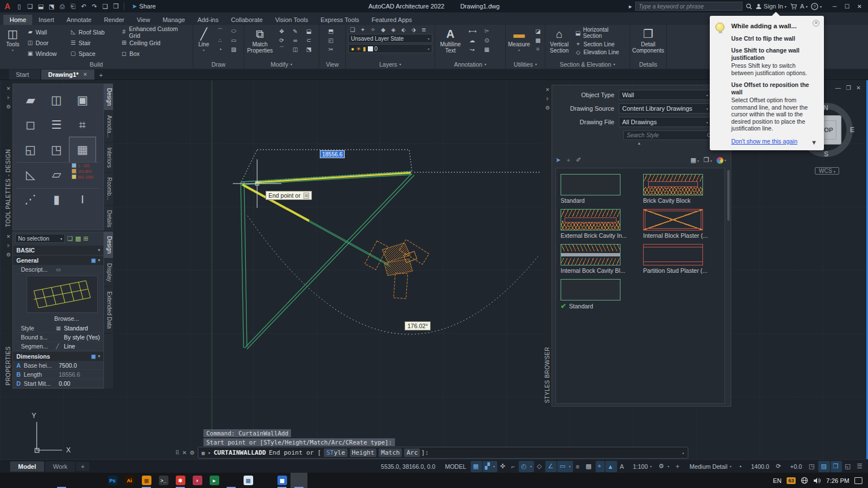  Describe the element at coordinates (94, 43) in the screenshot. I see `build-tool-button: ☰Stair` at that location.